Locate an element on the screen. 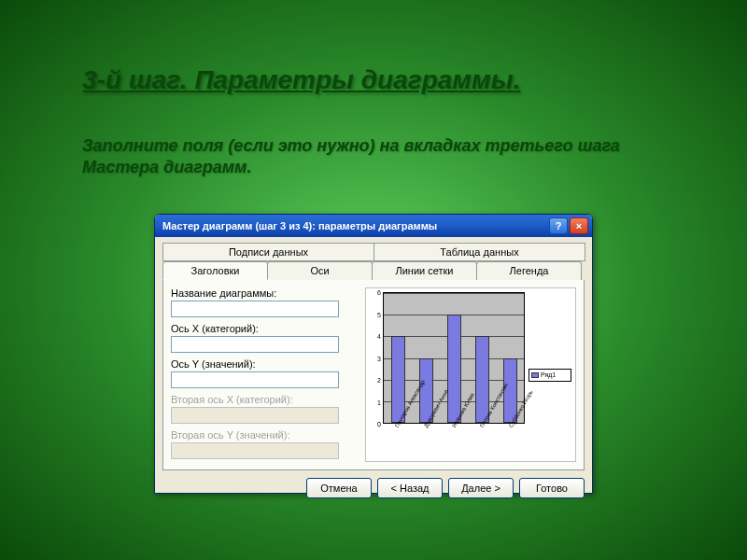 The width and height of the screenshot is (747, 560). tab-gridlines: Линии сетки is located at coordinates (424, 271).